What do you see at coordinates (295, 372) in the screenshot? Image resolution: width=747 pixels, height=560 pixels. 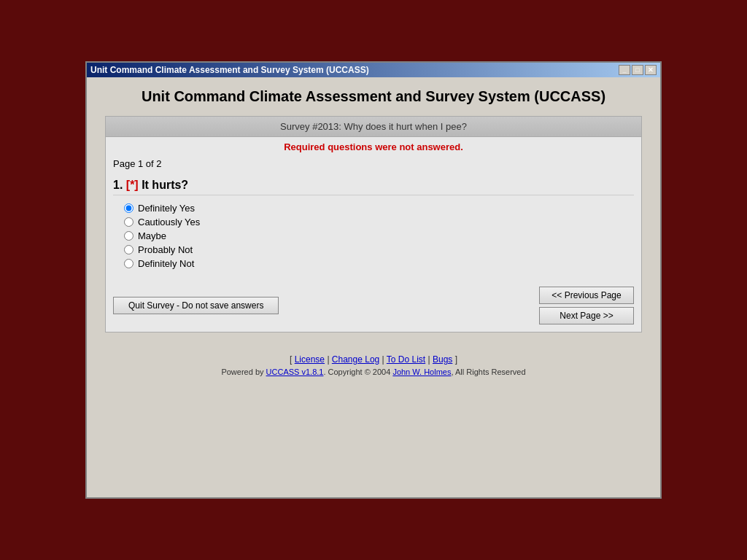 I see `uccass-link: UCCASS v1.8.1` at bounding box center [295, 372].